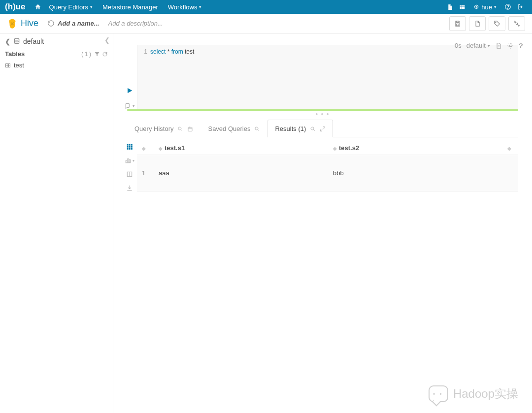 The image size is (532, 413). Describe the element at coordinates (328, 166) in the screenshot. I see `results-table: ◆ ◆test.s1 ◆test.s2 ◆ 1 aaa bbb` at that location.